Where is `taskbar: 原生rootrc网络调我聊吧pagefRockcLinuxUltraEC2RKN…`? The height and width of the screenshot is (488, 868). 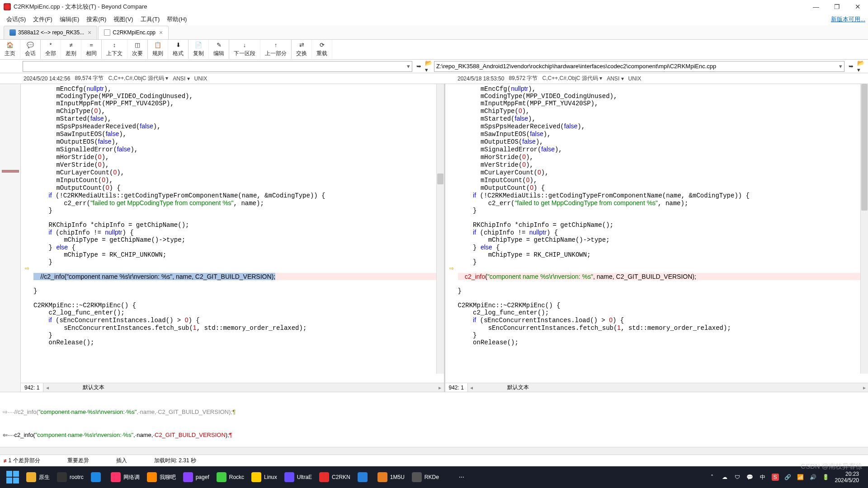 taskbar: 原生rootrc网络调我聊吧pagefRockcLinuxUltraEC2RKN… is located at coordinates (434, 477).